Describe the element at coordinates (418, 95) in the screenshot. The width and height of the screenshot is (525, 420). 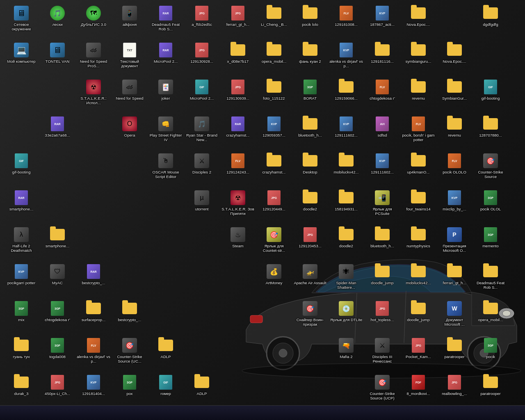
I see `desktop-icon-40: revemu` at that location.